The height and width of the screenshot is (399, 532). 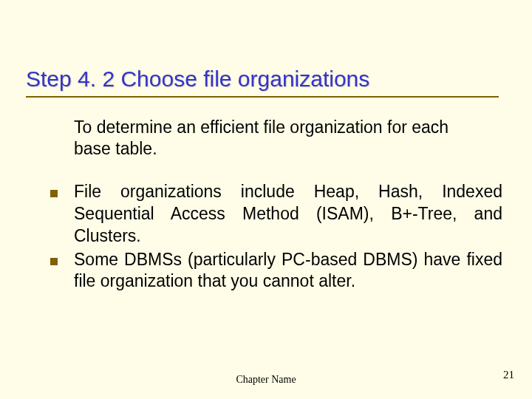 I want to click on slide-title: Step 4. 2 Choose file organizations, so click(x=279, y=79).